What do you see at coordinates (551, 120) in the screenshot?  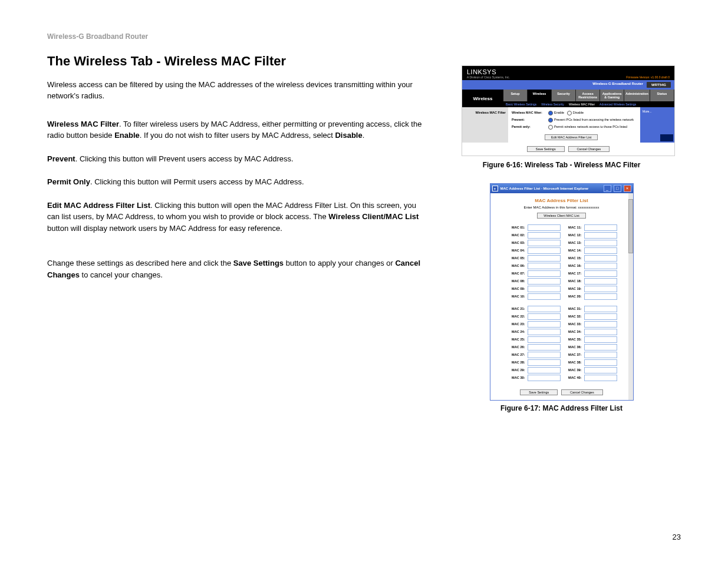 I see `radio-prevent` at bounding box center [551, 120].